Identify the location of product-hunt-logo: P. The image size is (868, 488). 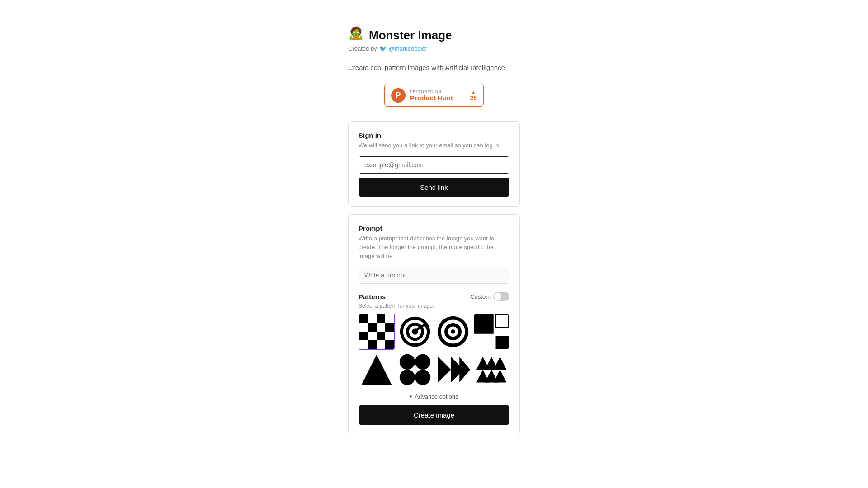
(398, 95).